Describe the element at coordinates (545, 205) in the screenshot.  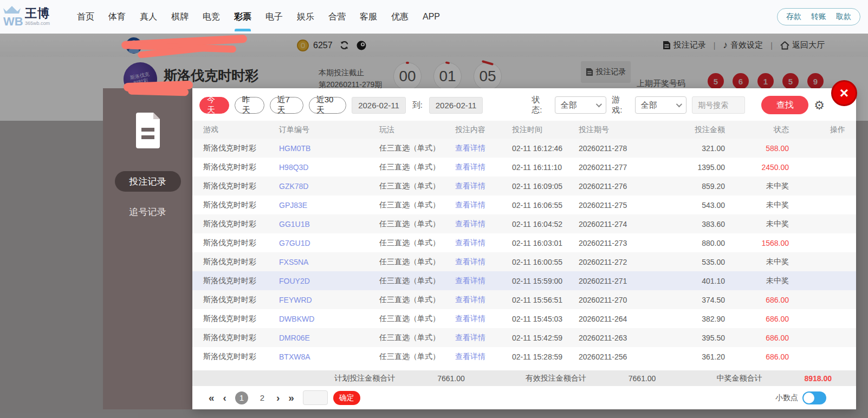
I see `cell-bet-time: 02-11 16:06:55` at that location.